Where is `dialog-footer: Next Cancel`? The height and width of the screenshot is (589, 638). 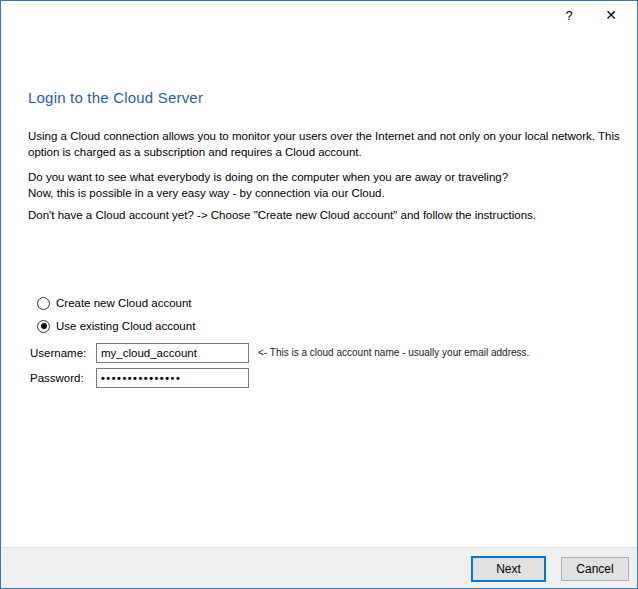 dialog-footer: Next Cancel is located at coordinates (319, 568).